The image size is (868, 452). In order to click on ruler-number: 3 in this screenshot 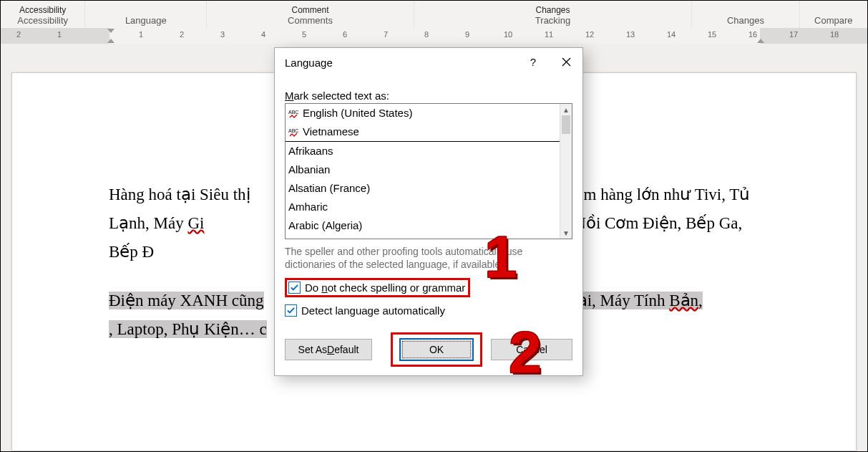, I will do `click(223, 34)`.